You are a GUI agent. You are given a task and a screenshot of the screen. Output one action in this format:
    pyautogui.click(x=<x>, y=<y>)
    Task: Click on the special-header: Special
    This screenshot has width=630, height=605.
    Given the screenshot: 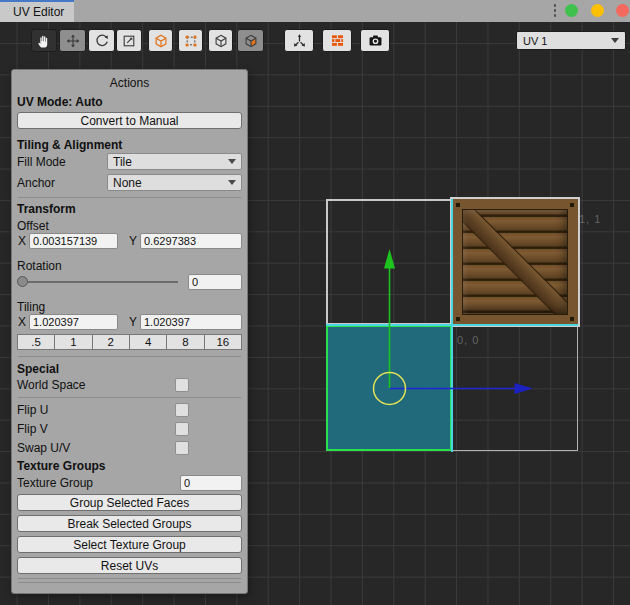 What is the action you would take?
    pyautogui.click(x=130, y=368)
    